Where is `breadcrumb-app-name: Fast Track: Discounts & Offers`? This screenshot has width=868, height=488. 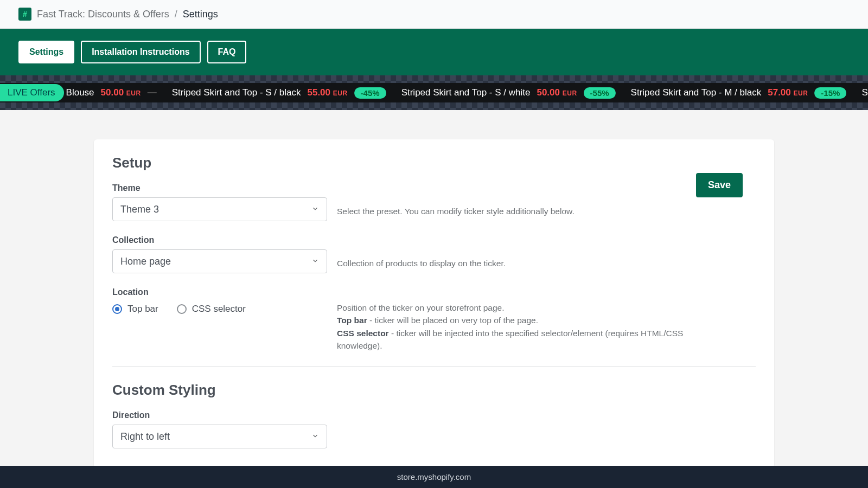 breadcrumb-app-name: Fast Track: Discounts & Offers is located at coordinates (103, 14).